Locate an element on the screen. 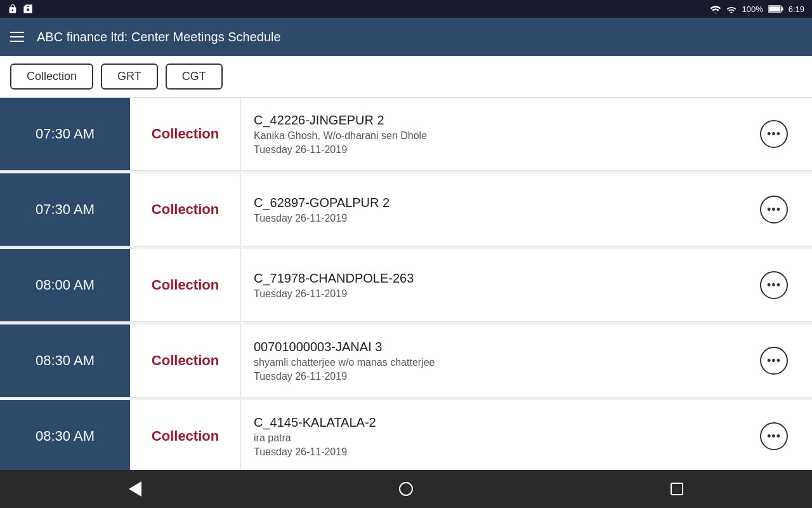  battery-percent: 100% is located at coordinates (752, 9).